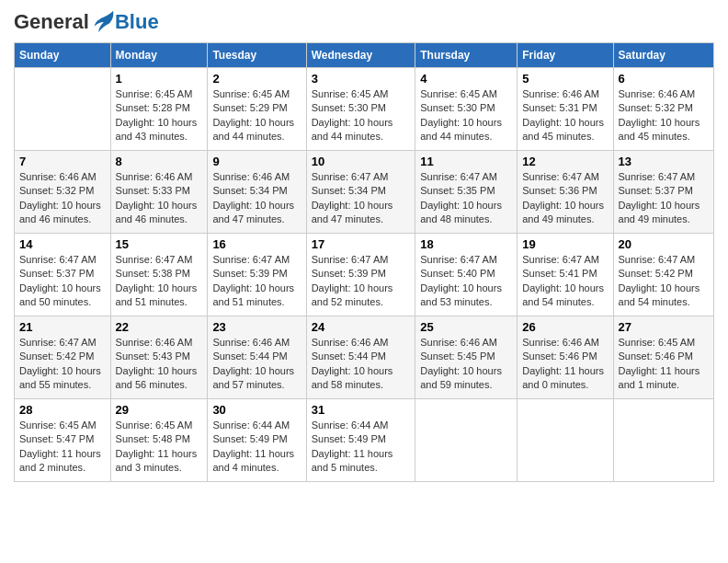 Image resolution: width=728 pixels, height=563 pixels. What do you see at coordinates (256, 199) in the screenshot?
I see `day-info: Sunrise: 6:46 AM Sunset: 5:34 PM Dayligh…` at bounding box center [256, 199].